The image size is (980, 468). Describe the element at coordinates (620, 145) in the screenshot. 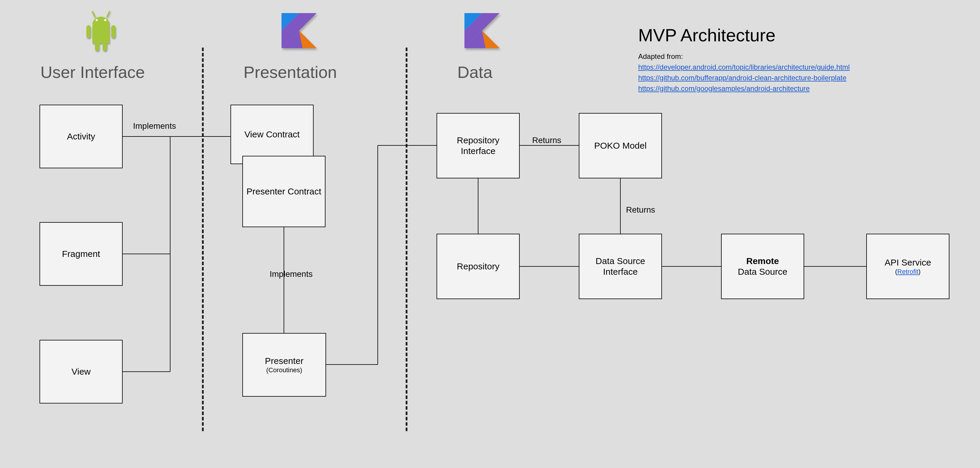

I see `box-poko-model: POKO Model` at that location.